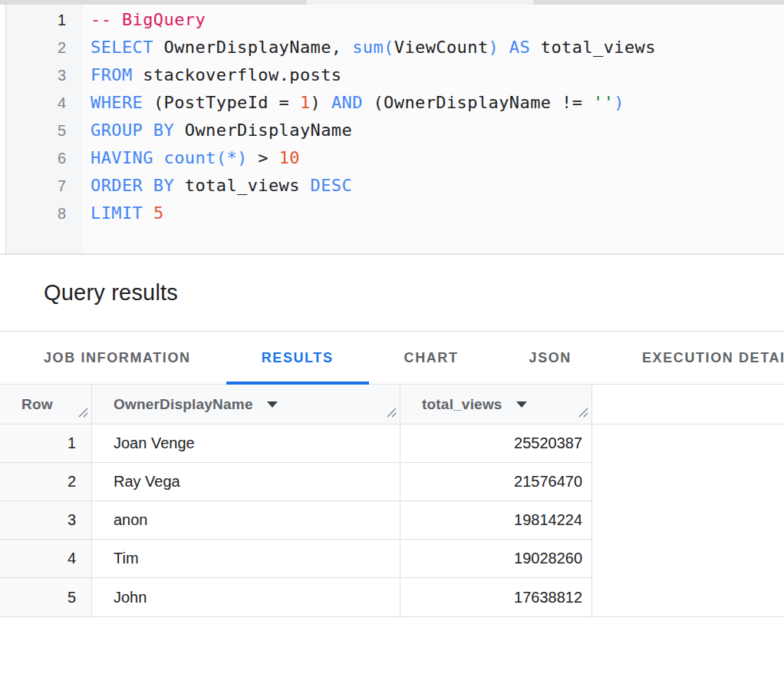 The height and width of the screenshot is (674, 784). I want to click on column-header-filler, so click(688, 404).